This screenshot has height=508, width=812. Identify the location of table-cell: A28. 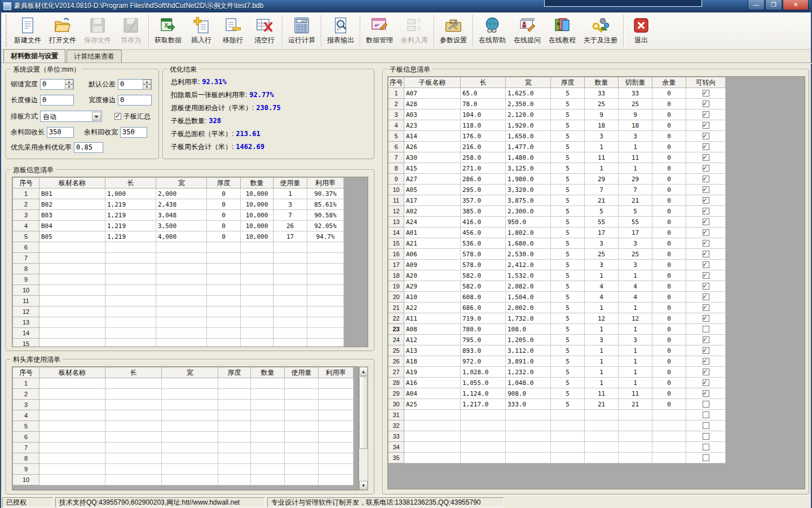
(433, 104).